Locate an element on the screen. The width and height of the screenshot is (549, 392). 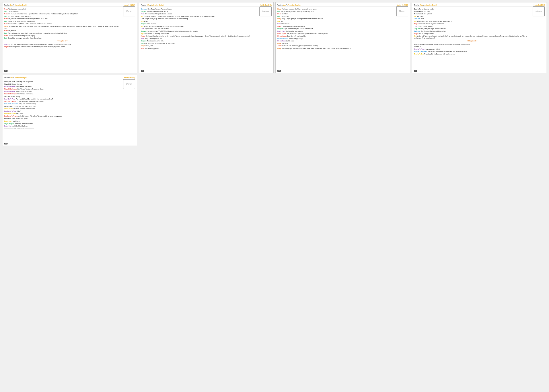
page-card-p66: Teacher Jake's Animation English Inside … is located at coordinates (207, 38).